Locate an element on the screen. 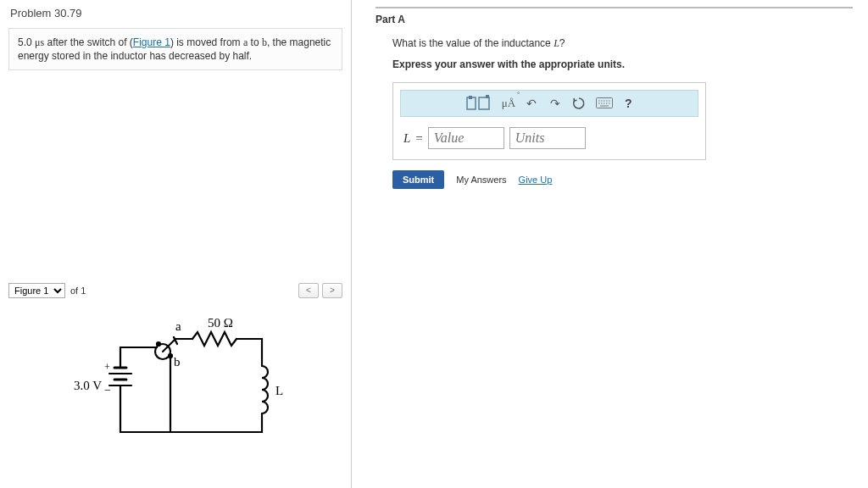  problem-title: Problem 30.79 is located at coordinates (175, 17).